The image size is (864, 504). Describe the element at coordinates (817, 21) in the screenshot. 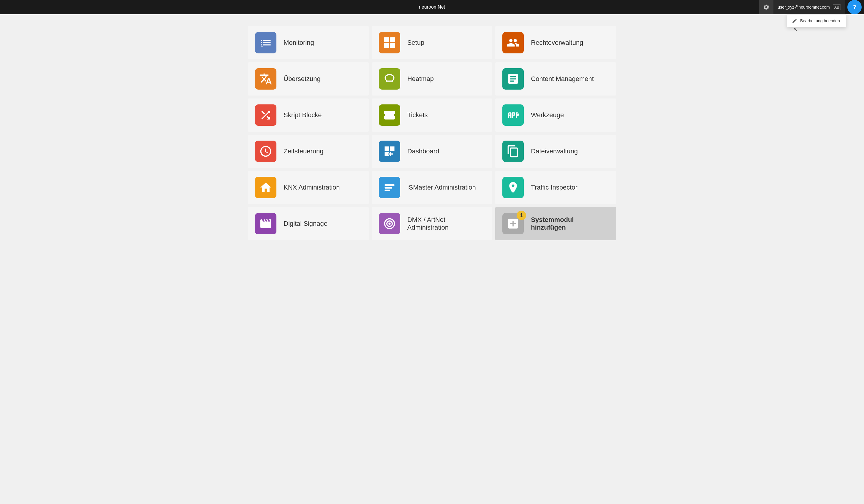

I see `dropdown-menu: Bearbeitung beenden ↖` at that location.